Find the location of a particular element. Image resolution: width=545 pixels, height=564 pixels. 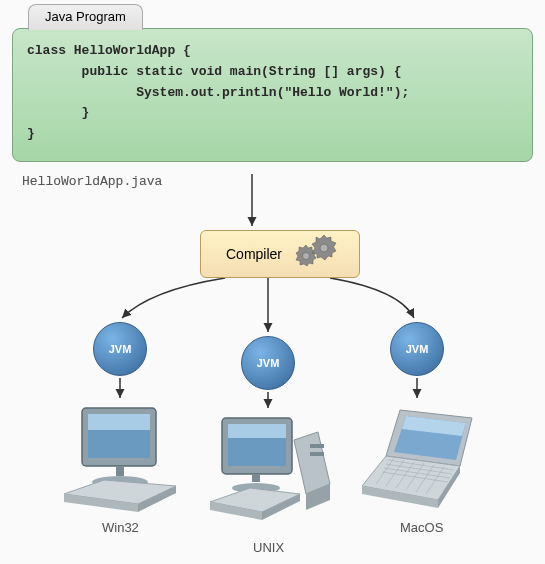

gear-icon is located at coordinates (315, 254).